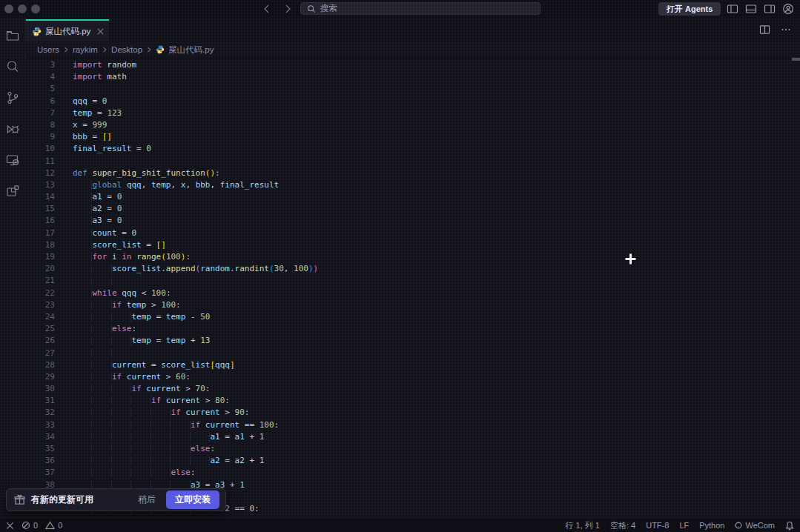 This screenshot has width=800, height=532. I want to click on traffic-light-zoom, so click(36, 9).